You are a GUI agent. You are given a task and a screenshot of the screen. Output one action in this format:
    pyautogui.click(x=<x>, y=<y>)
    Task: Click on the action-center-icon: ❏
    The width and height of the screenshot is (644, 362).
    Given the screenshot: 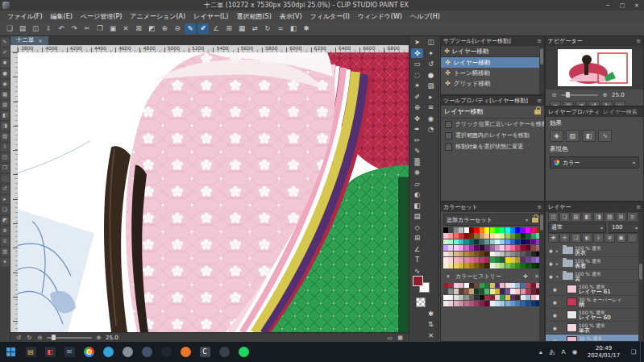 What is the action you would take?
    pyautogui.click(x=634, y=352)
    